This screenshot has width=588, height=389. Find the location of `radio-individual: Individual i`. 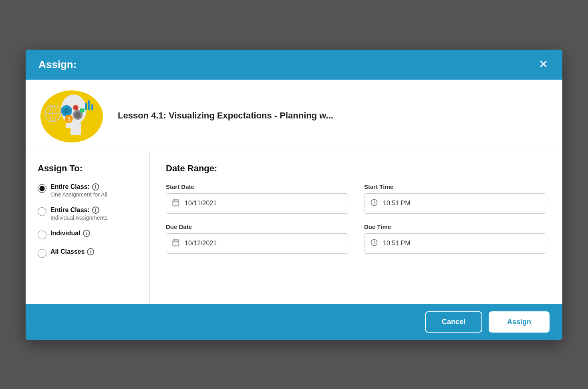

radio-individual: Individual i is located at coordinates (87, 235).